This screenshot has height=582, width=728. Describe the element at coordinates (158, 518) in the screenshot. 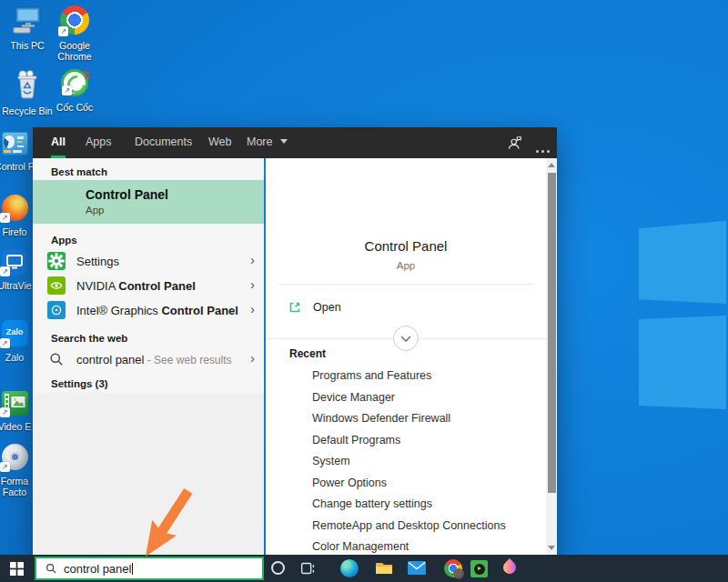

I see `annotation-arrow` at that location.